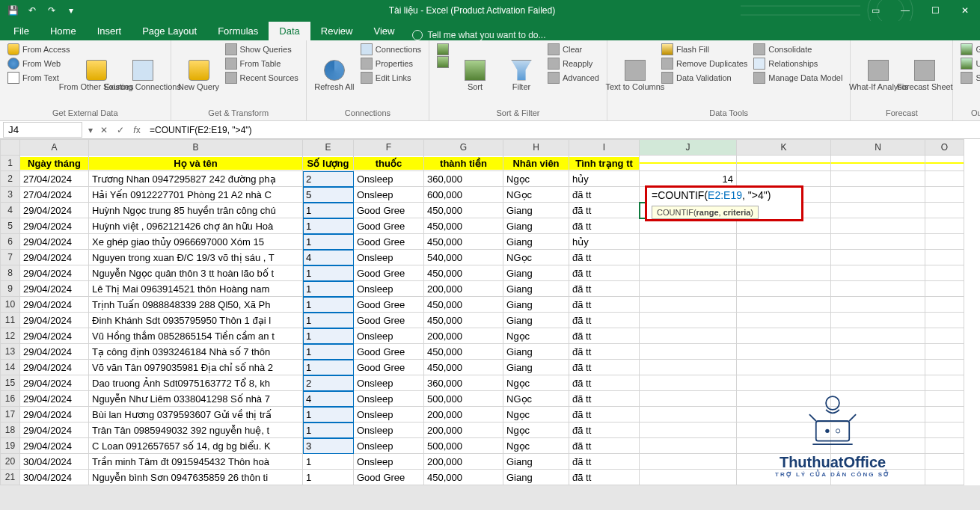 This screenshot has width=980, height=510. What do you see at coordinates (10, 446) in the screenshot?
I see `row-header: 19` at bounding box center [10, 446].